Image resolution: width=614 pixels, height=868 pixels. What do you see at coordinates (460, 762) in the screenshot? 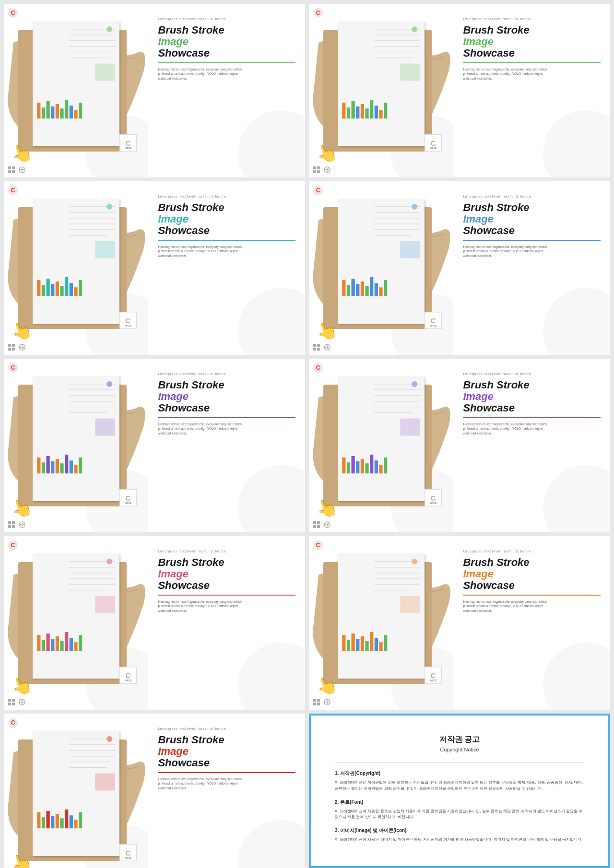
I see `copyright-divider` at bounding box center [460, 762].